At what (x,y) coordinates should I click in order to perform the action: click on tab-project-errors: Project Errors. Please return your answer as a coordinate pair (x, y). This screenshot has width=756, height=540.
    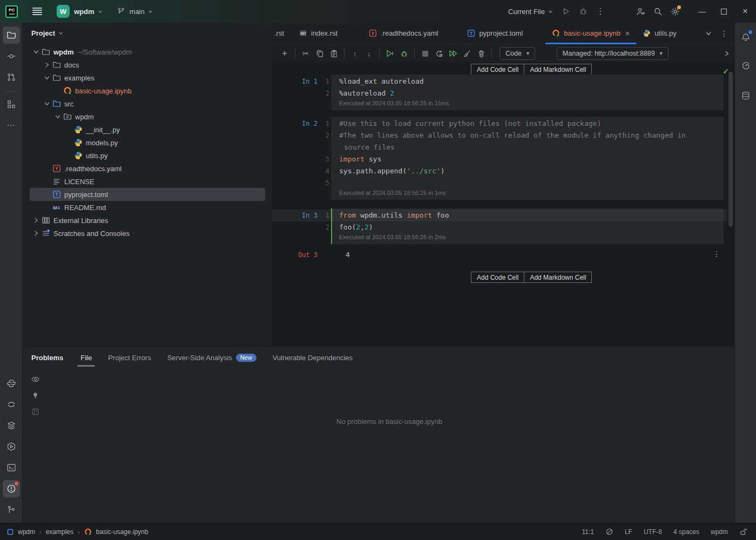
    Looking at the image, I should click on (130, 357).